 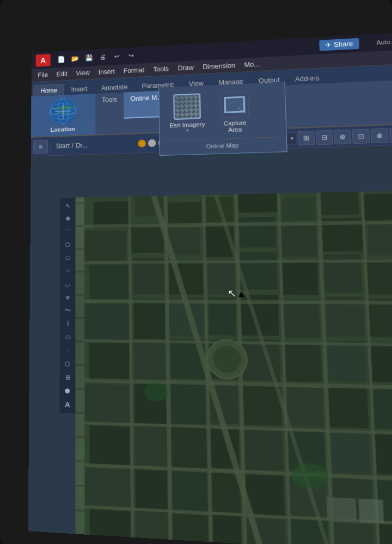 I want to click on qa-undo: ↩, so click(x=117, y=57).